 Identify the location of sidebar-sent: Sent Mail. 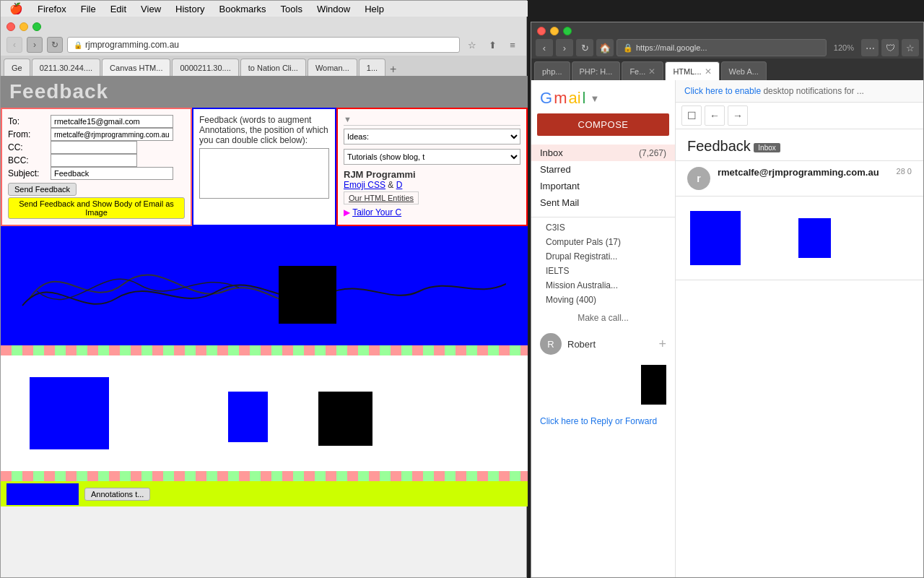
(603, 202).